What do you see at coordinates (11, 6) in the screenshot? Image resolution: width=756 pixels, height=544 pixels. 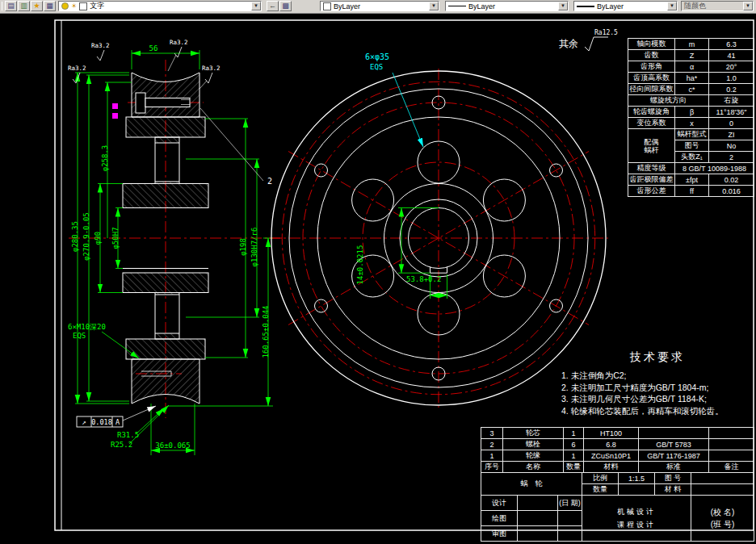 I see `layer-properties-icon: ▤` at bounding box center [11, 6].